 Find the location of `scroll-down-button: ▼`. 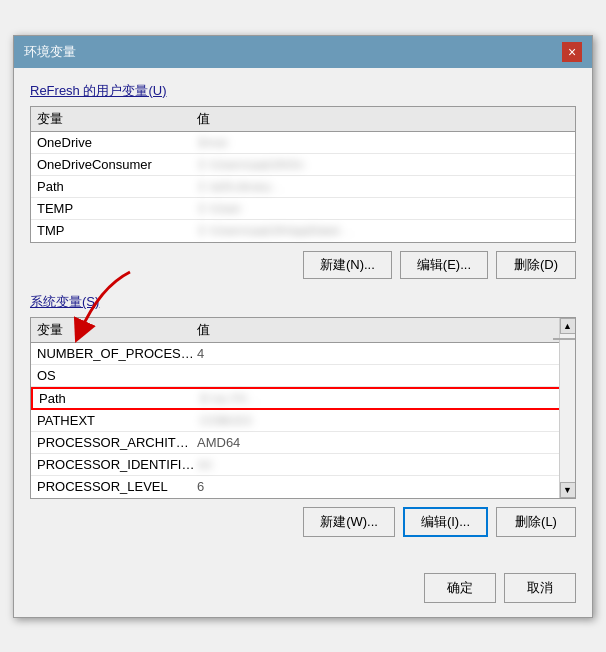

scroll-down-button: ▼ is located at coordinates (568, 490).